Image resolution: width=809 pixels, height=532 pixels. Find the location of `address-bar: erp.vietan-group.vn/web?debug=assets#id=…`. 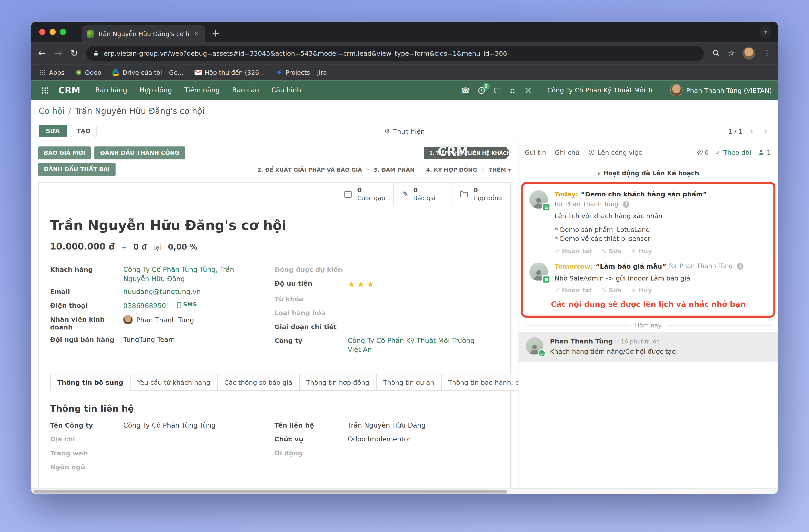

address-bar: erp.vietan-group.vn/web?debug=assets#id=… is located at coordinates (395, 53).